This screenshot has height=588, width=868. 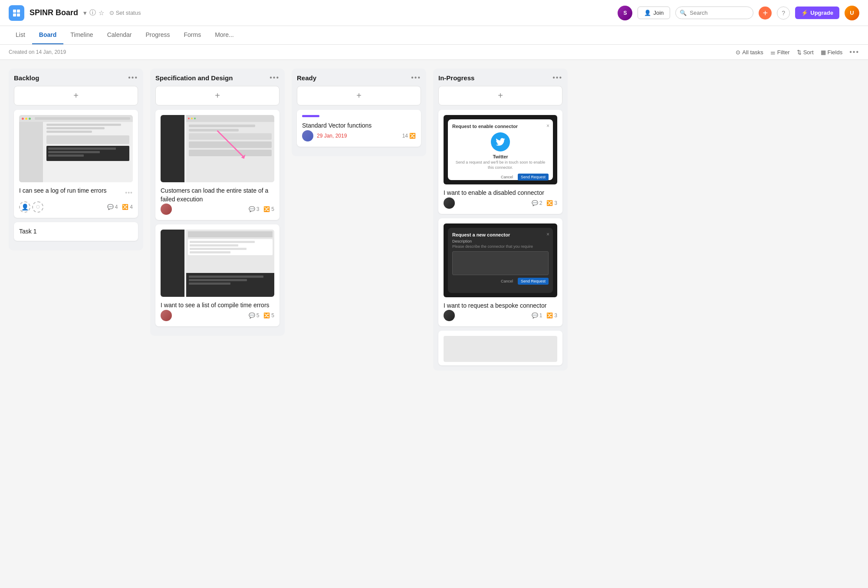 I want to click on card-comments-1: 💬 1, so click(x=537, y=315).